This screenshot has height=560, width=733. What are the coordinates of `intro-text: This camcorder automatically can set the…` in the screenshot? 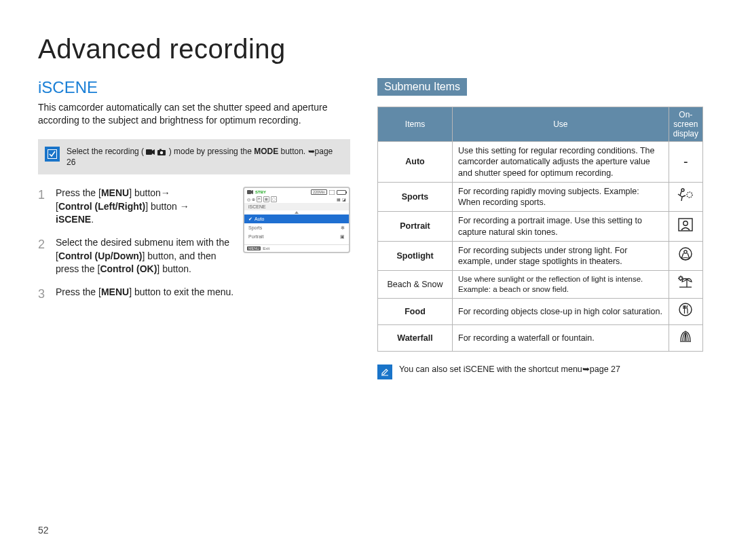 It's located at (194, 114).